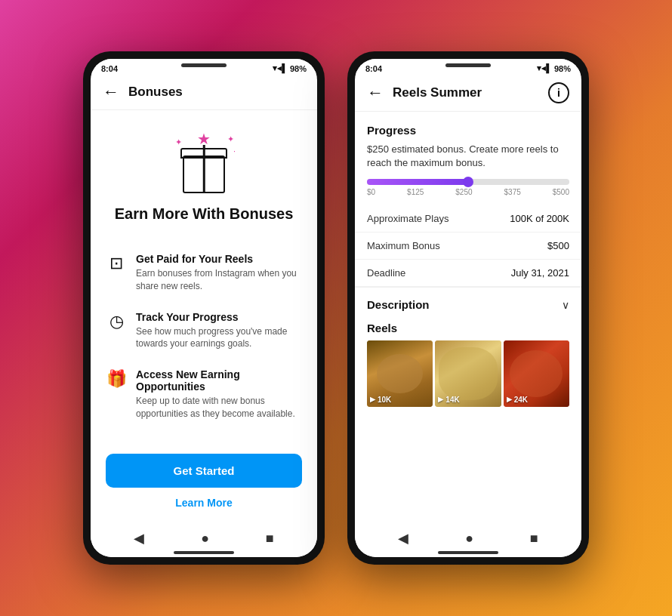 This screenshot has width=672, height=616. Describe the element at coordinates (468, 540) in the screenshot. I see `nav-bar-right: ◀ ● ■` at that location.